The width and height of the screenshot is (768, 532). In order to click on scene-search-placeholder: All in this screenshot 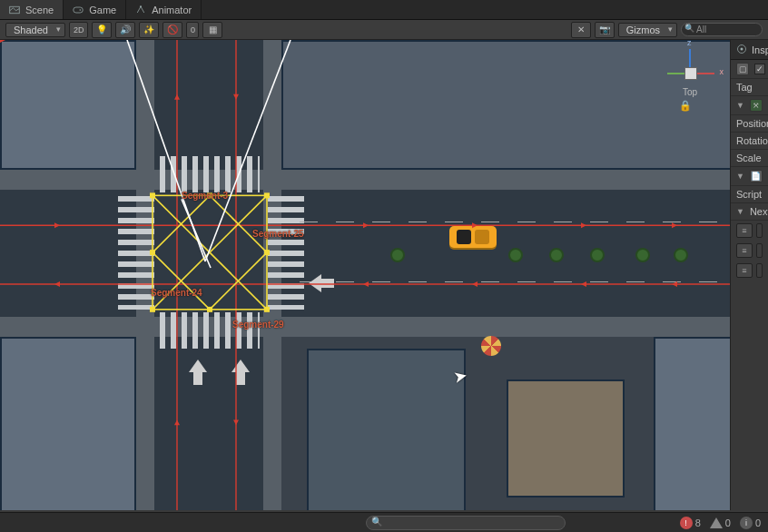, I will do `click(701, 29)`.